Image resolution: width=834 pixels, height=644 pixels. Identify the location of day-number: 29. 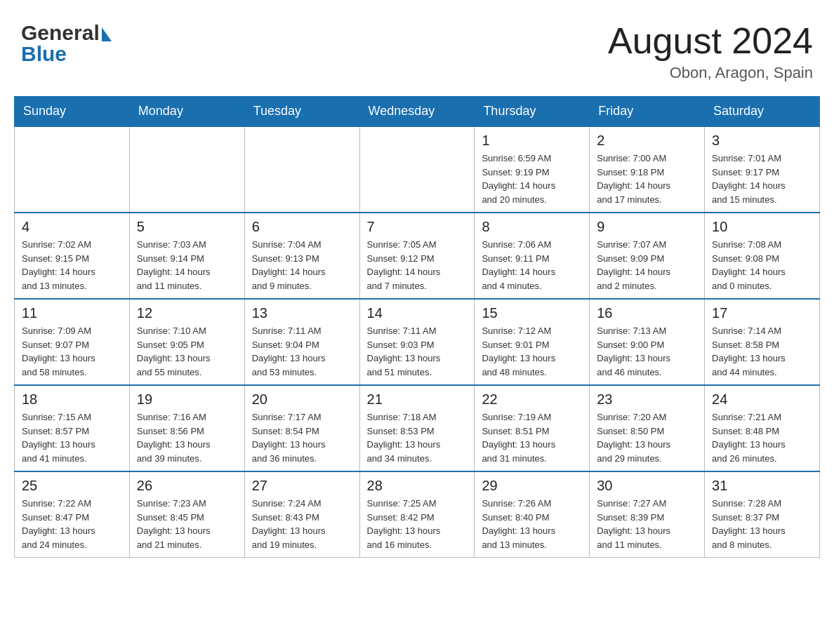
(532, 485).